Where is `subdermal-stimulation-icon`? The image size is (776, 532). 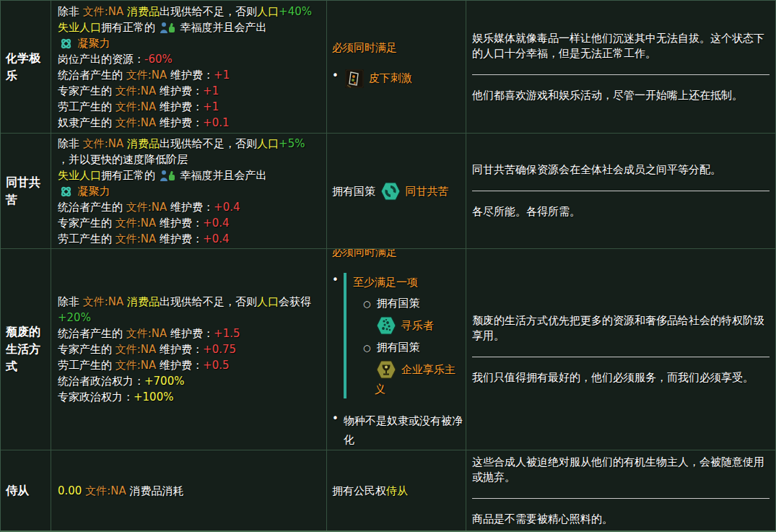 subdermal-stimulation-icon is located at coordinates (354, 79).